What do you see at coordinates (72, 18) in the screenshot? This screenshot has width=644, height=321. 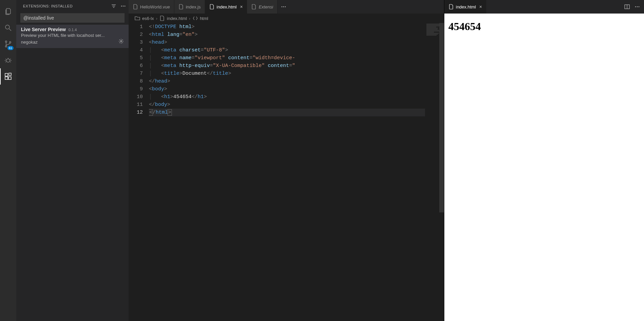 I see `extensions-search-input` at bounding box center [72, 18].